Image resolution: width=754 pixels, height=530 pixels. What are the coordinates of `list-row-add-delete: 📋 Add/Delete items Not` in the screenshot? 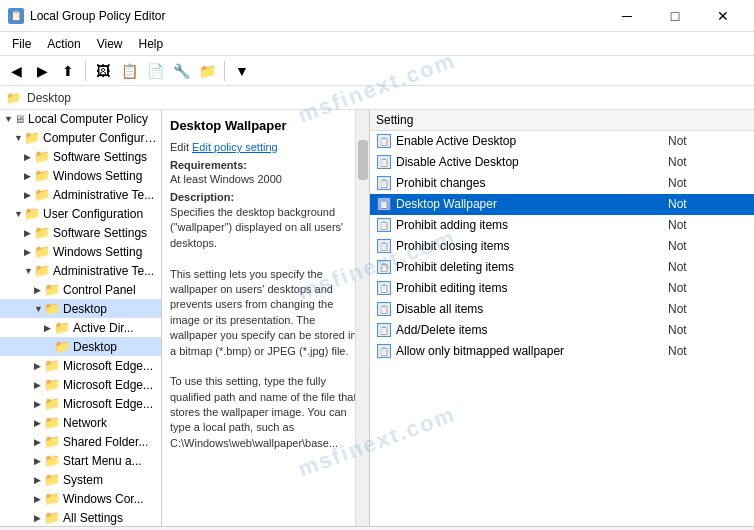 It's located at (562, 330).